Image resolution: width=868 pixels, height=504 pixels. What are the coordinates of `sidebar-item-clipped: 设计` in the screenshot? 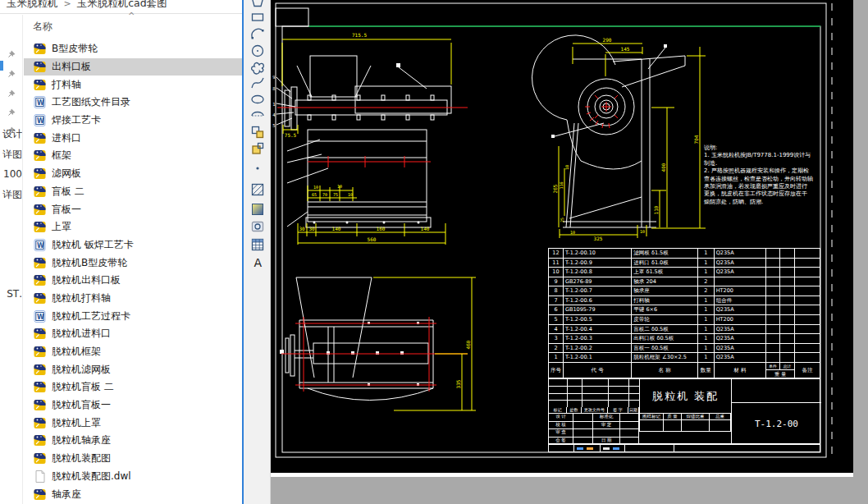 It's located at (11, 135).